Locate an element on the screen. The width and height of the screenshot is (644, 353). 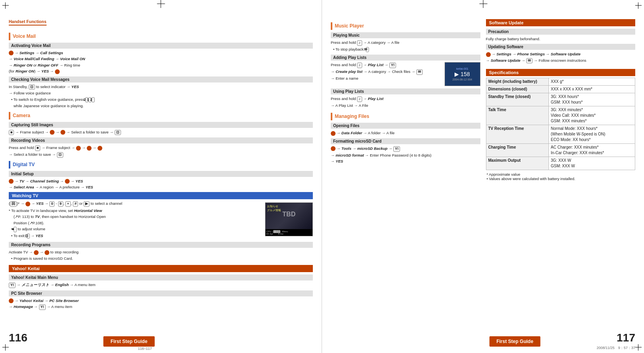
music-screen-text: keitai-001 ▶ 158 2004-08-12 004 is located at coordinates (463, 74).